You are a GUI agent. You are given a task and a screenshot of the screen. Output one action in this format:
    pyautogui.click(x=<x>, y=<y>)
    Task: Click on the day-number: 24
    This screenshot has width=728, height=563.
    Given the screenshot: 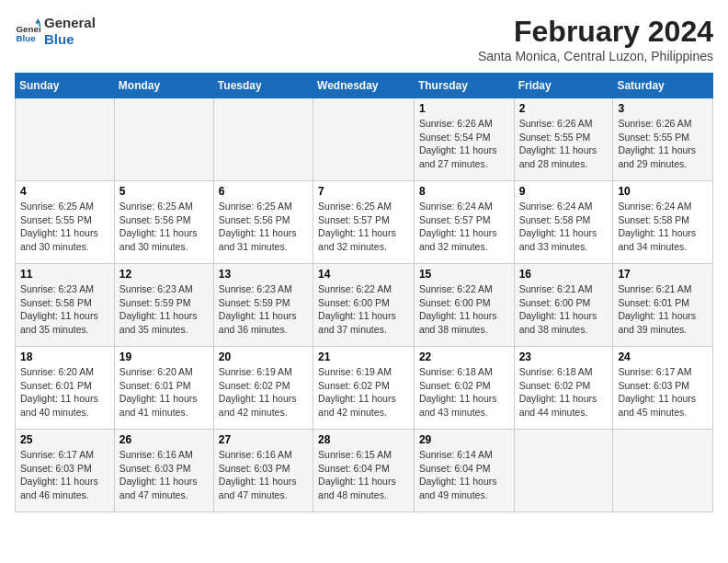 What is the action you would take?
    pyautogui.click(x=663, y=357)
    